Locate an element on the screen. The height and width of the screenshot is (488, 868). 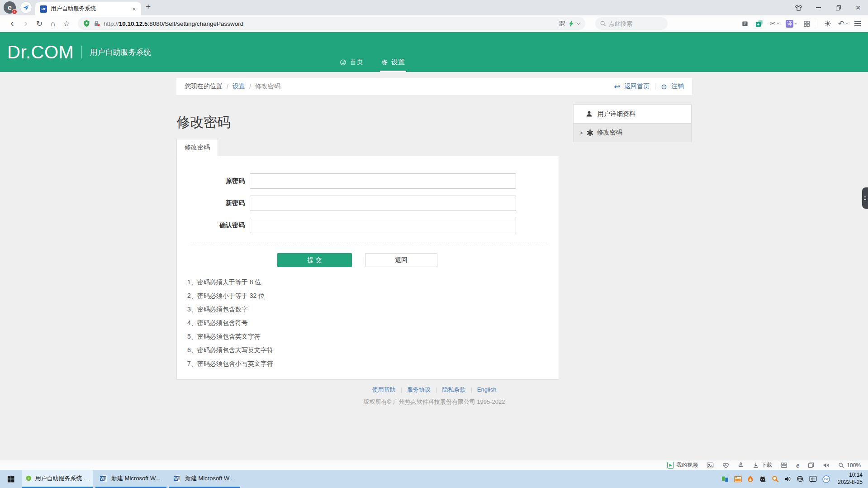
sidebar: 用户详细资料 > 修改密码 is located at coordinates (632, 123).